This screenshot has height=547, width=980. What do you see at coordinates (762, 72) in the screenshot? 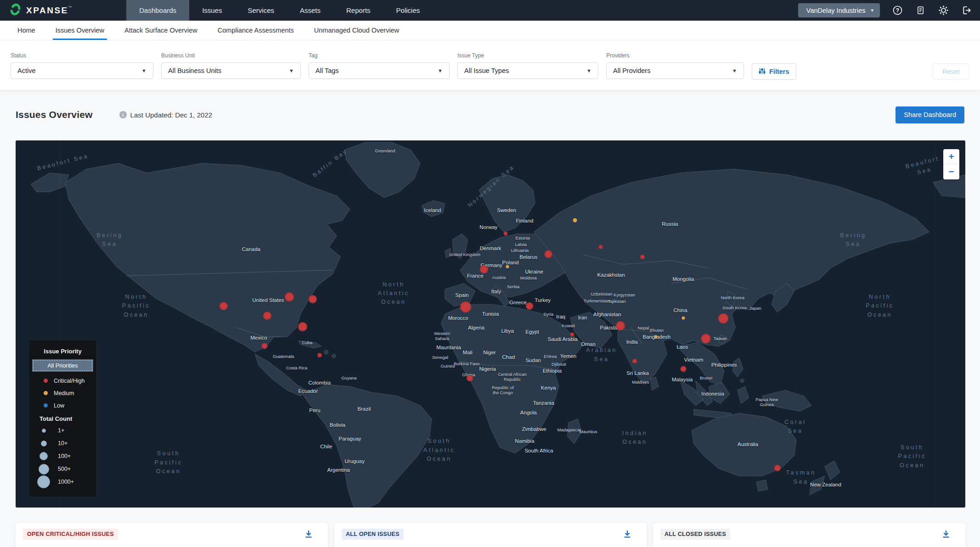
I see `sliders-icon` at bounding box center [762, 72].